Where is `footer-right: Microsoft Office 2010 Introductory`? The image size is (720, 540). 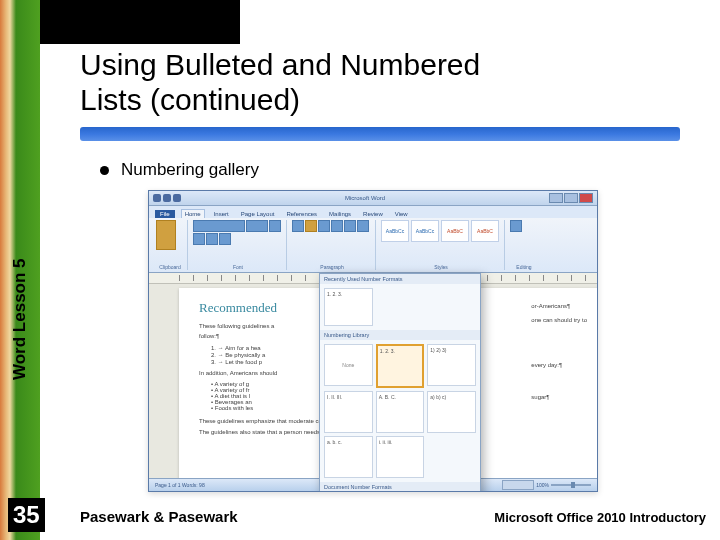 footer-right: Microsoft Office 2010 Introductory is located at coordinates (600, 518).